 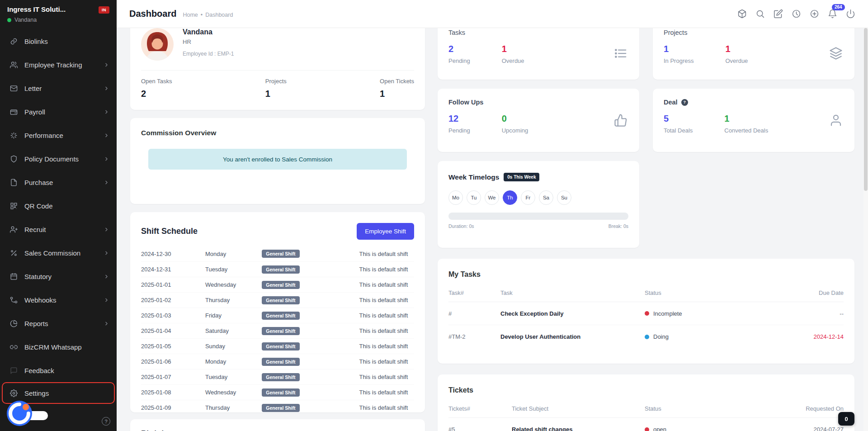 What do you see at coordinates (278, 284) in the screenshot?
I see `shift-row: 2025-01-01WednesdayGeneral ShiftThis is …` at bounding box center [278, 284].